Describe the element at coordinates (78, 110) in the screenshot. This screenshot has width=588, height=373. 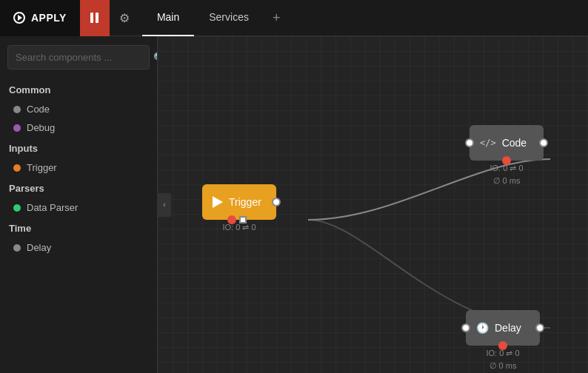
I see `list-item: Code` at that location.